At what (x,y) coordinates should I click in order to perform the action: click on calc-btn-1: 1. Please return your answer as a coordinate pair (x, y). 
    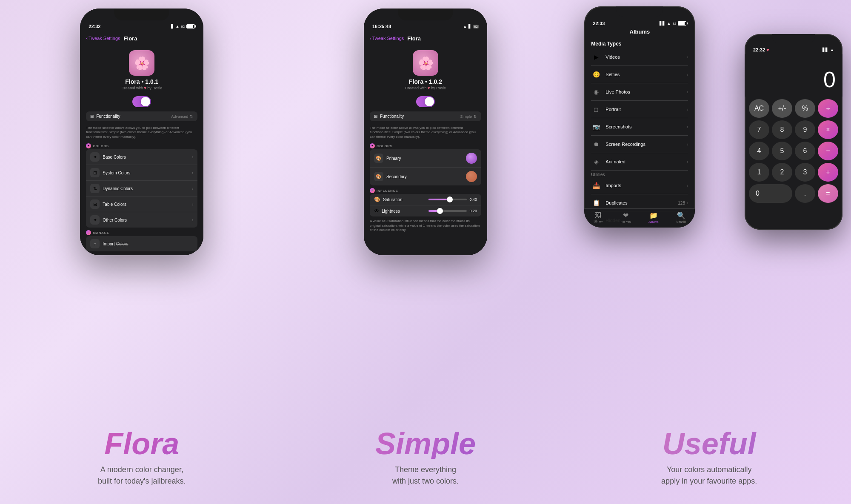
    Looking at the image, I should click on (759, 172).